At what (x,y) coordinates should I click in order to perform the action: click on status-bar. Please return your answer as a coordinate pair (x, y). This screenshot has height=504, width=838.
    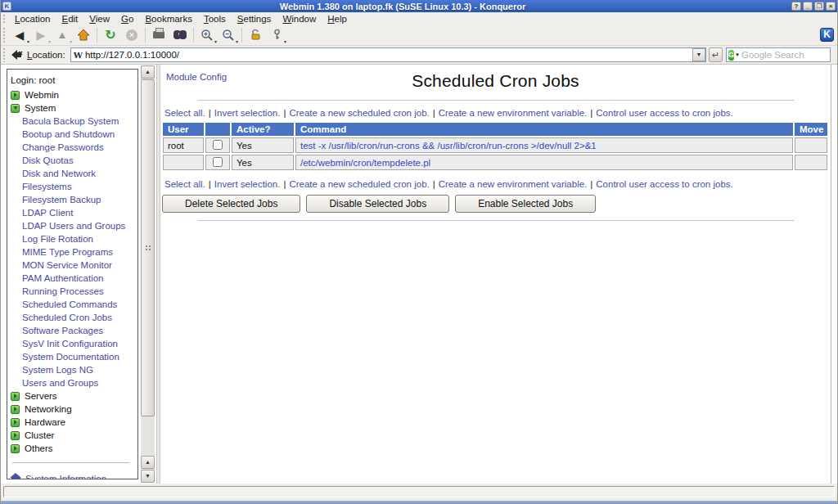
    Looking at the image, I should click on (419, 493).